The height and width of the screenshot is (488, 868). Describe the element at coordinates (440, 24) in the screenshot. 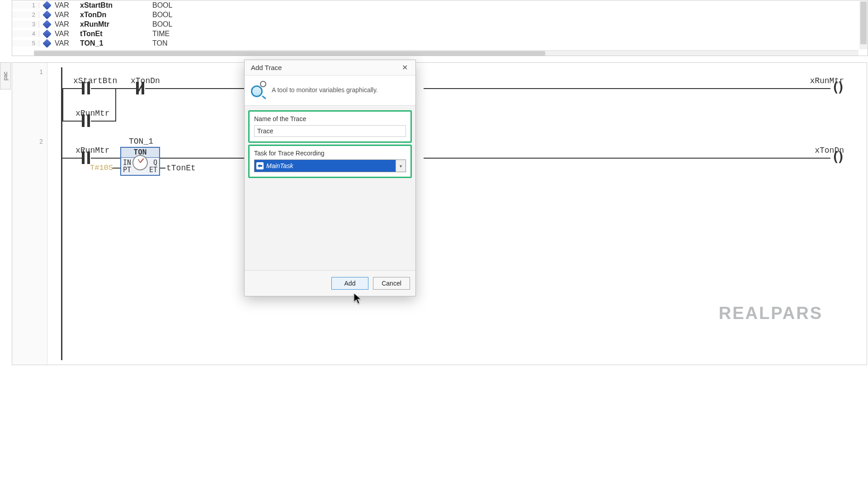

I see `declaration-row: 3VARxRunMtrBOOL` at that location.